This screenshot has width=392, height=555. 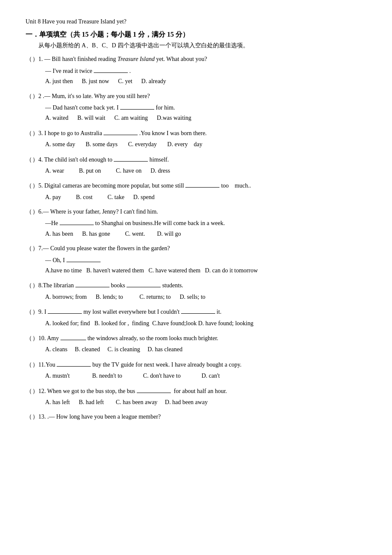 I want to click on question-13: （ ）13. .— How long have you been a leagu…, so click(x=196, y=417).